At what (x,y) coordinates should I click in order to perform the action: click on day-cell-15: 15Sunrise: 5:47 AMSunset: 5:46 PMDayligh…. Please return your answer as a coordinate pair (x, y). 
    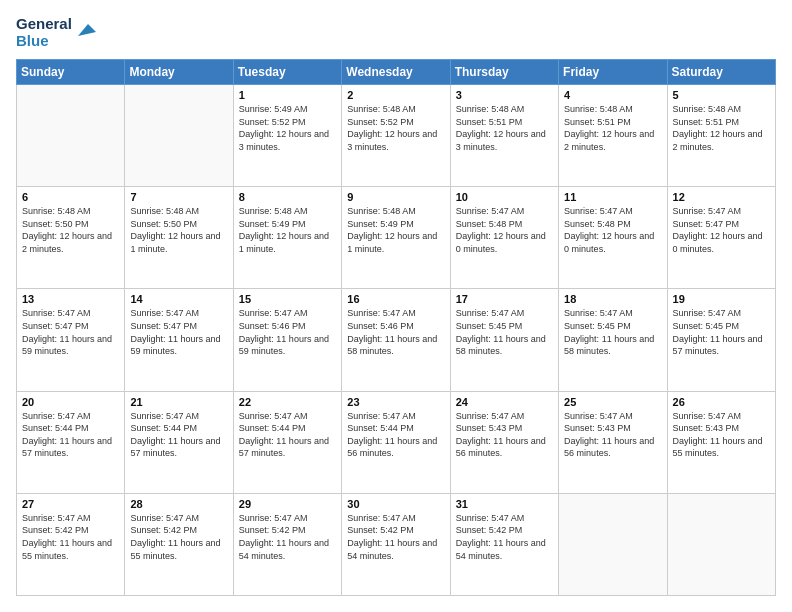
    Looking at the image, I should click on (287, 340).